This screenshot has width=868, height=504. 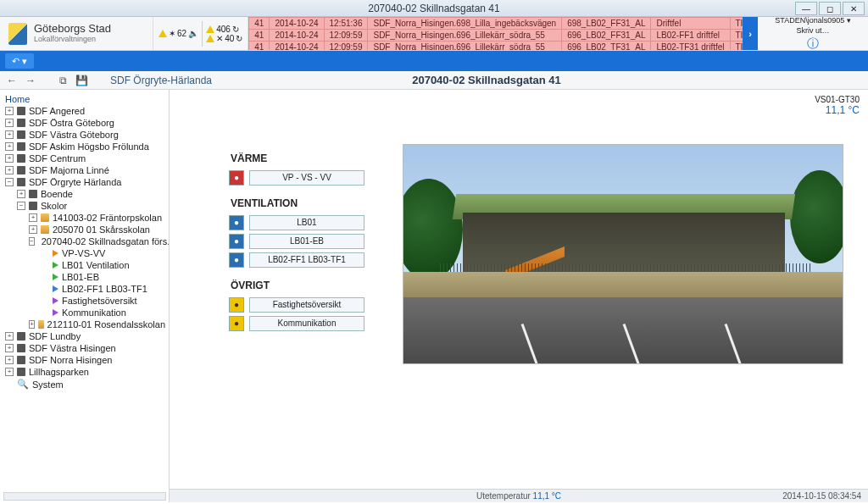 I want to click on back-button: ←, so click(x=12, y=80).